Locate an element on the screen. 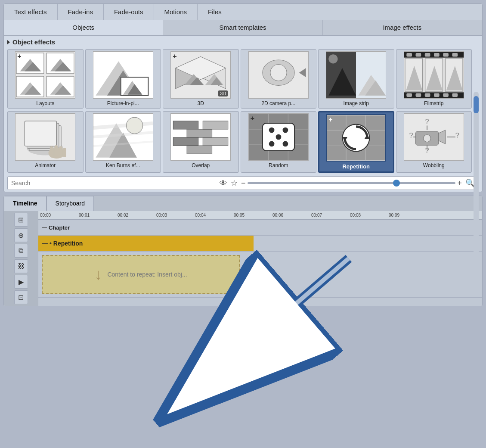 The image size is (486, 448). tab-storyboard: Storyboard is located at coordinates (70, 203).